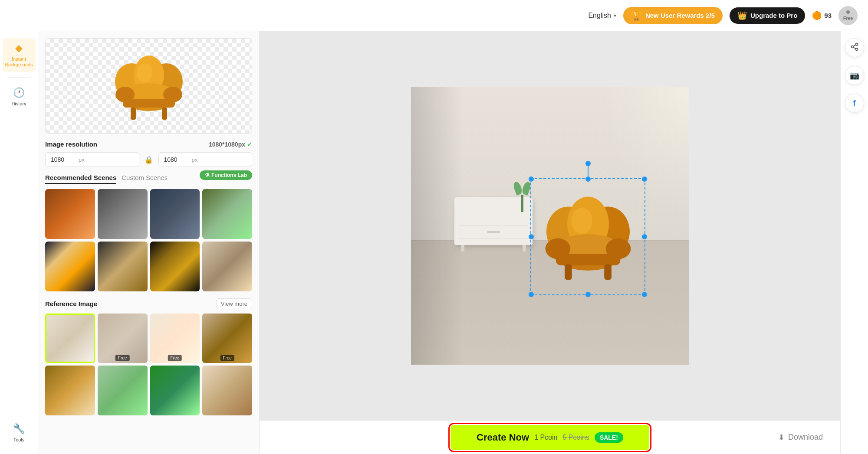 The width and height of the screenshot is (868, 454). What do you see at coordinates (148, 179) in the screenshot?
I see `scenes-header: Recommended Scenes Custom Scenes ⚗ Funct…` at bounding box center [148, 179].